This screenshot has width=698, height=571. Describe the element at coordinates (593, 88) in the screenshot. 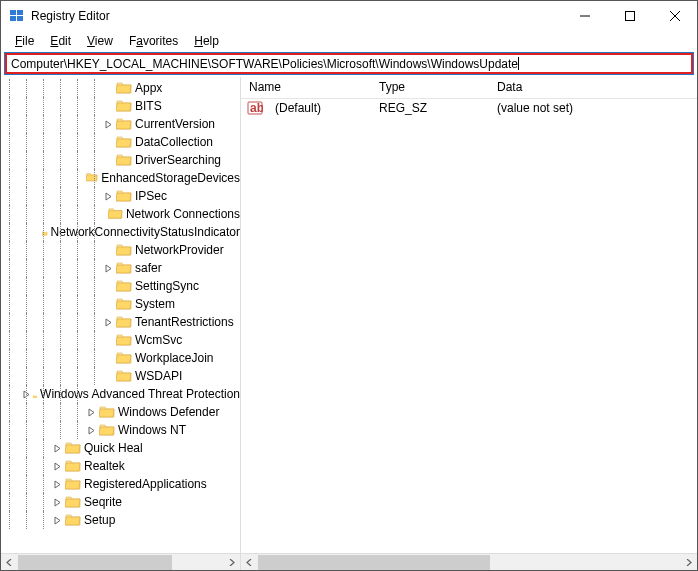

I see `column-header-data: Data` at that location.